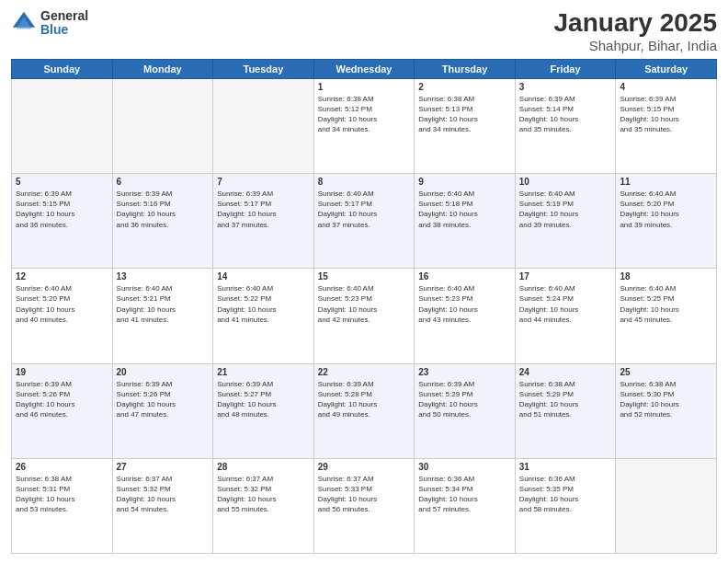 This screenshot has width=728, height=563. I want to click on day-number: 7, so click(263, 182).